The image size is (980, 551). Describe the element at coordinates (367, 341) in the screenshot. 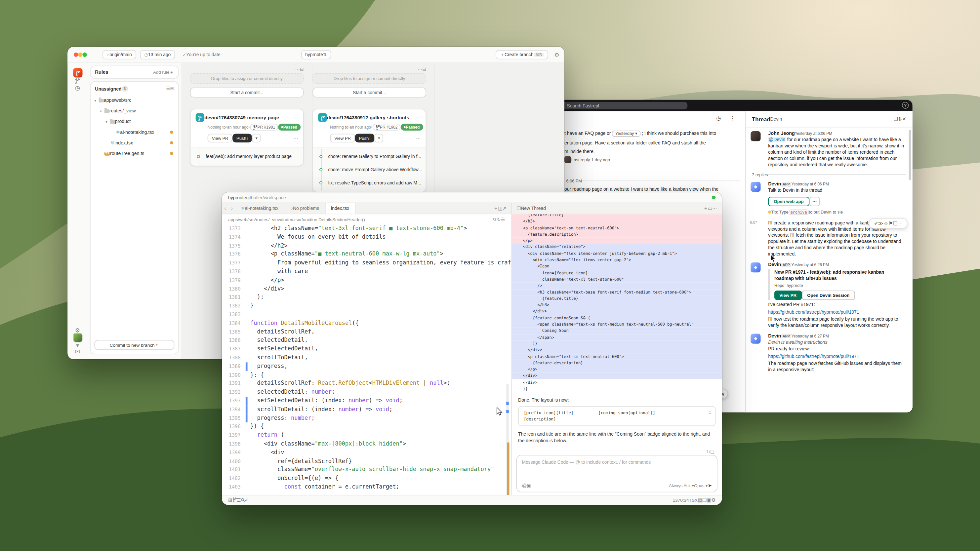

I see `code-line: 1386 selectedDetail,` at that location.